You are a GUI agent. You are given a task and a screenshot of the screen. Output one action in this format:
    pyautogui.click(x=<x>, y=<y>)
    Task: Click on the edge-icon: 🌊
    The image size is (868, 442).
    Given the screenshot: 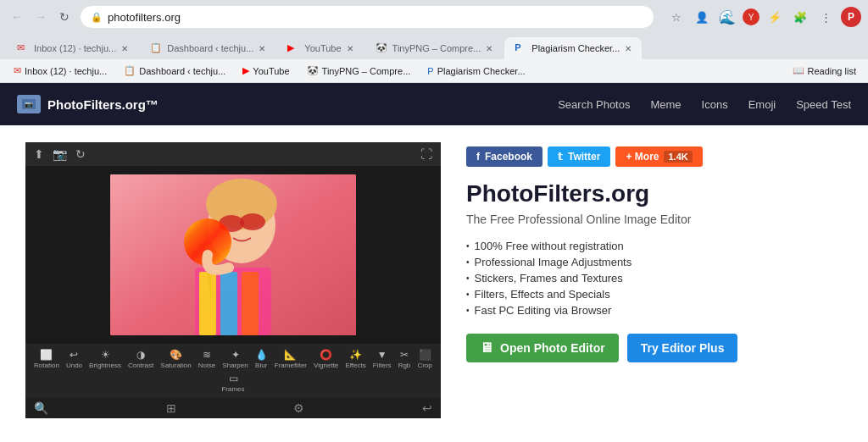 What is the action you would take?
    pyautogui.click(x=727, y=17)
    